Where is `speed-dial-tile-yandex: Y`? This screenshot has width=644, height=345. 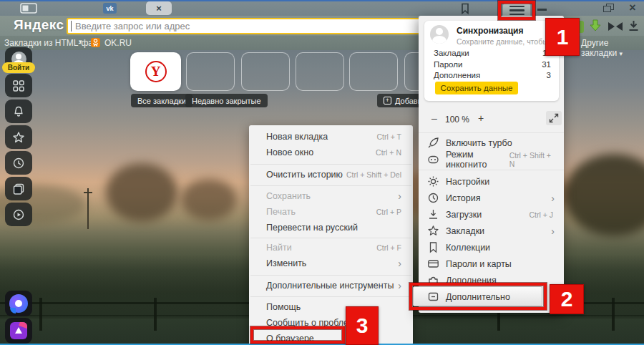
speed-dial-tile-yandex: Y is located at coordinates (156, 72).